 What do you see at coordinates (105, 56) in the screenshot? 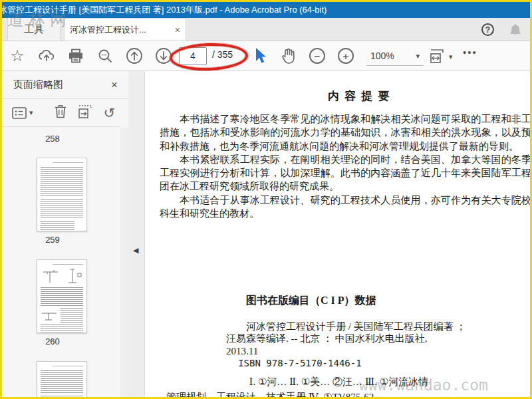
I see `search-icon` at bounding box center [105, 56].